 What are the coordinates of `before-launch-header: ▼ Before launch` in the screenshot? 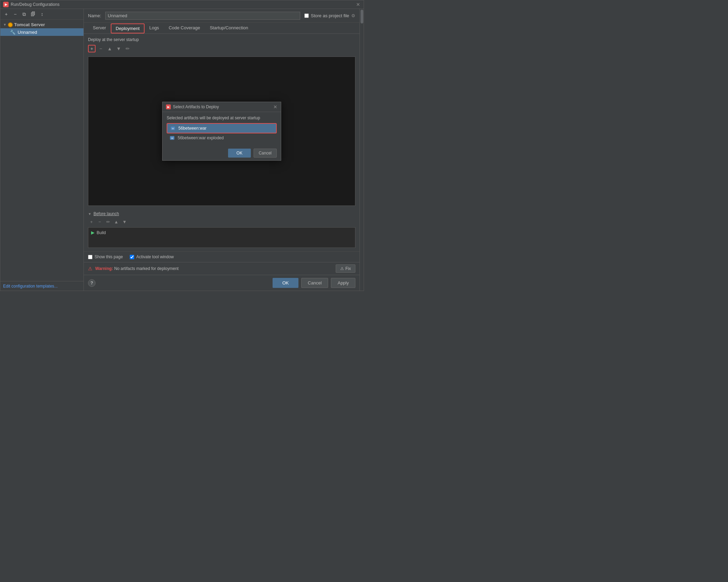 It's located at (222, 214).